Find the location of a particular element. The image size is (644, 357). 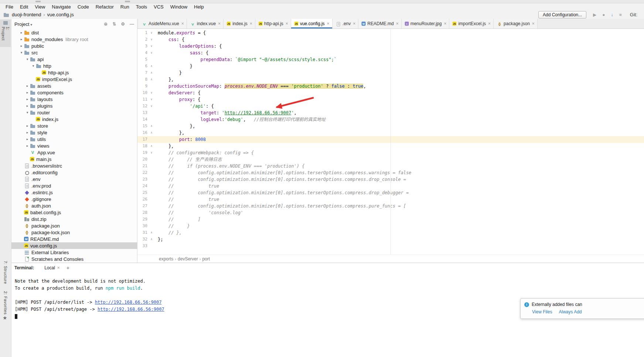

favorites-star-icon is located at coordinates (5, 318).